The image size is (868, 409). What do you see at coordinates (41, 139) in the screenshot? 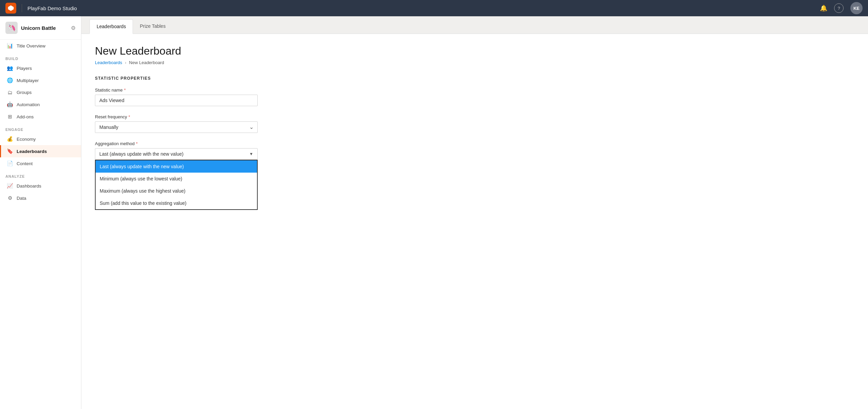
I see `sidebar-item-economy: 💰 Economy` at bounding box center [41, 139].